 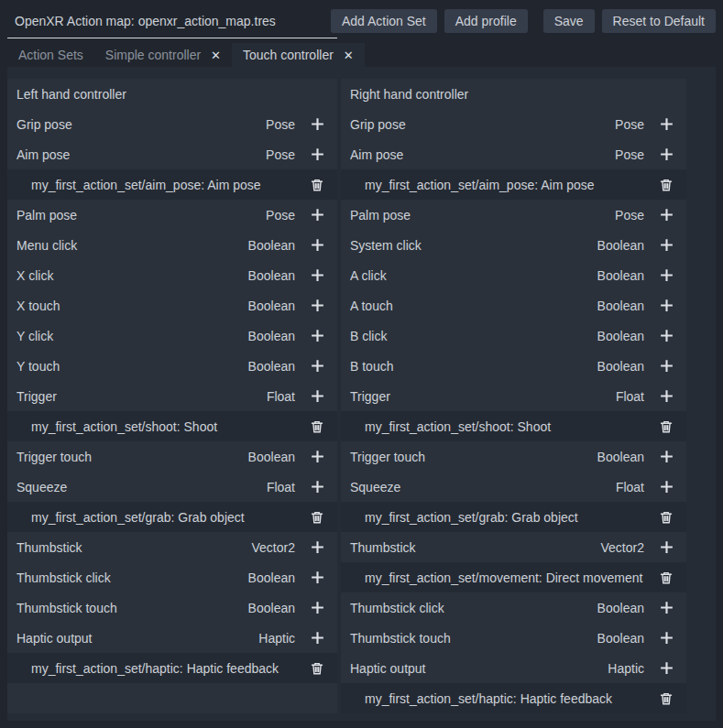 What do you see at coordinates (132, 366) in the screenshot?
I see `action-name: Y touch` at bounding box center [132, 366].